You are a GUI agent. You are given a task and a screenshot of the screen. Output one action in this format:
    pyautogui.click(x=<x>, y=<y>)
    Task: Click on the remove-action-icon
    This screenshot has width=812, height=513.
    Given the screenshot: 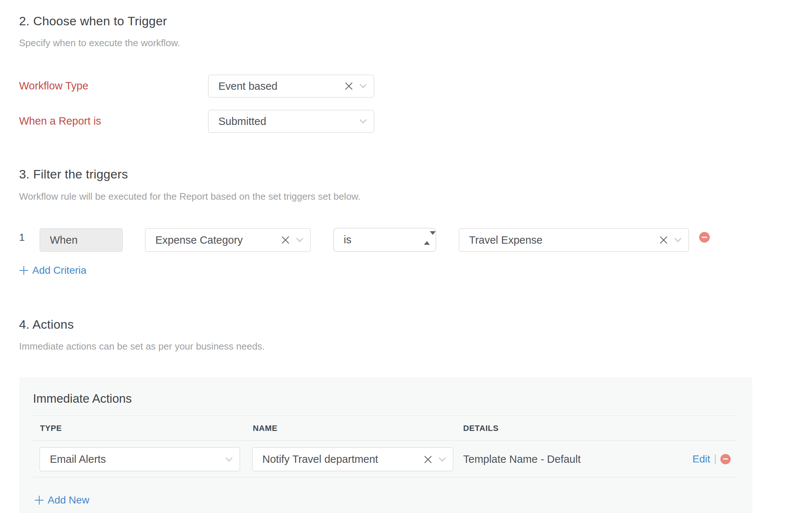 What is the action you would take?
    pyautogui.click(x=726, y=459)
    